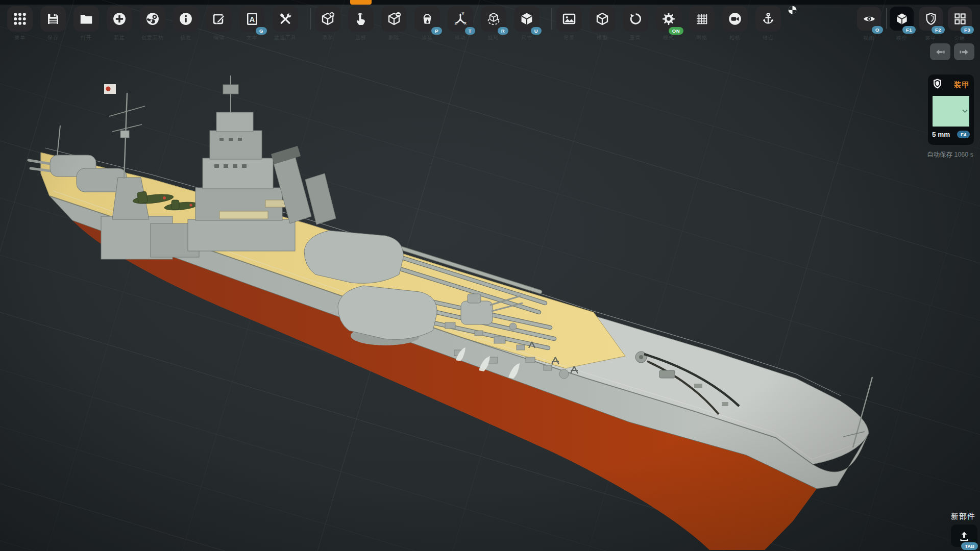 This screenshot has height=551, width=980. What do you see at coordinates (536, 31) in the screenshot?
I see `hotkey-badge: U` at bounding box center [536, 31].